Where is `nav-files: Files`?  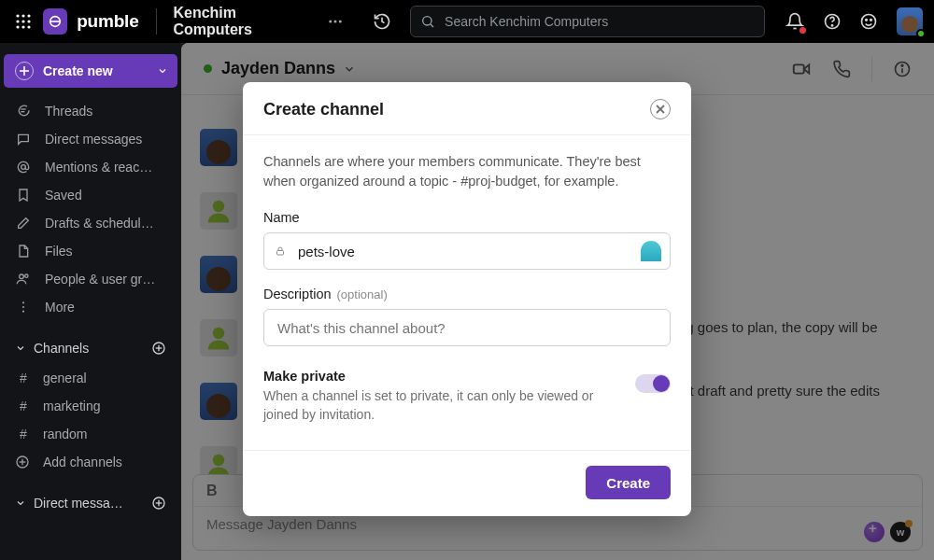 nav-files: Files is located at coordinates (91, 251).